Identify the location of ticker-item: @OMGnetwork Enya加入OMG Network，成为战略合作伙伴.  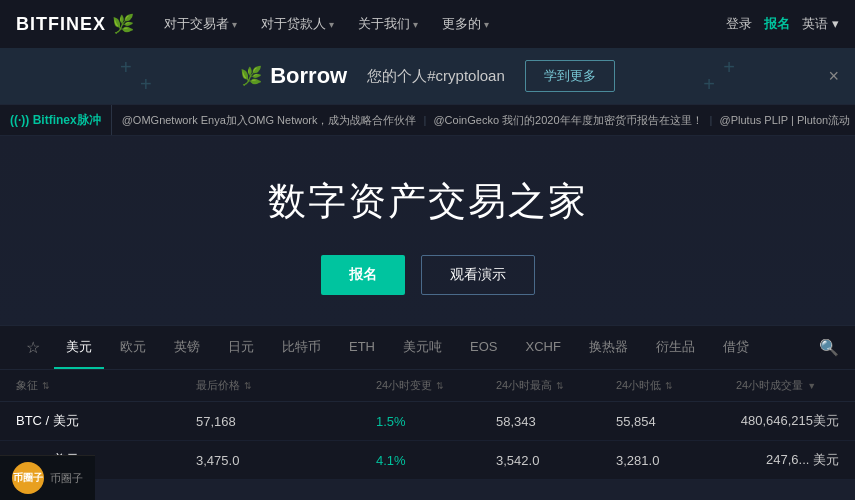
(270, 120).